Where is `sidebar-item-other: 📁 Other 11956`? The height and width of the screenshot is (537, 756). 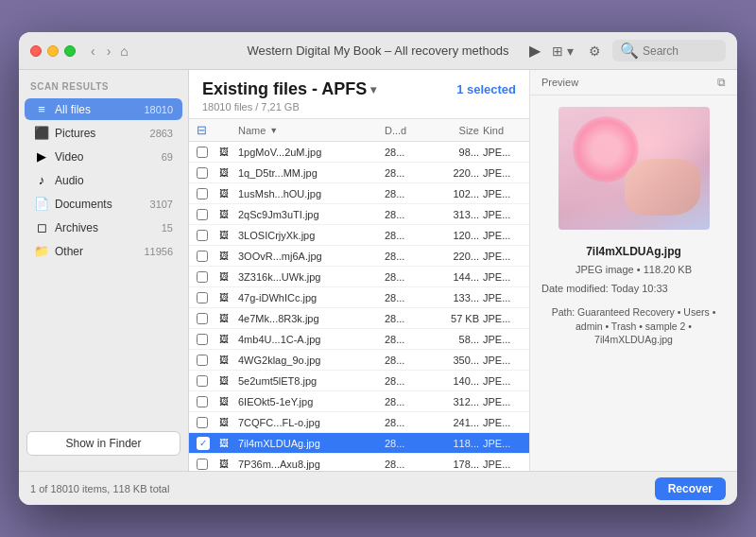 sidebar-item-other: 📁 Other 11956 is located at coordinates (104, 251).